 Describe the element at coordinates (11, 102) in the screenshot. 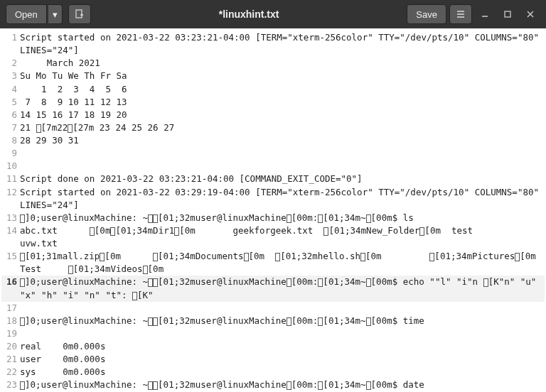

I see `line-number: 5` at that location.